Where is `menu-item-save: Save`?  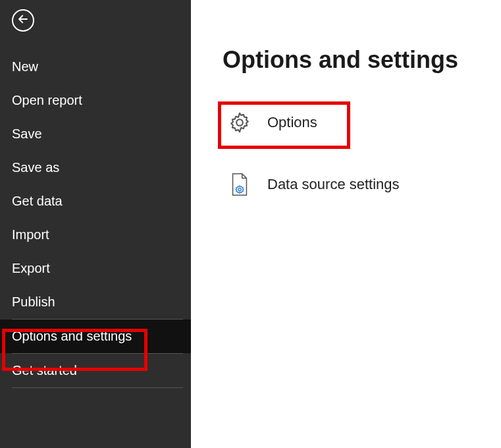 menu-item-save: Save is located at coordinates (95, 134).